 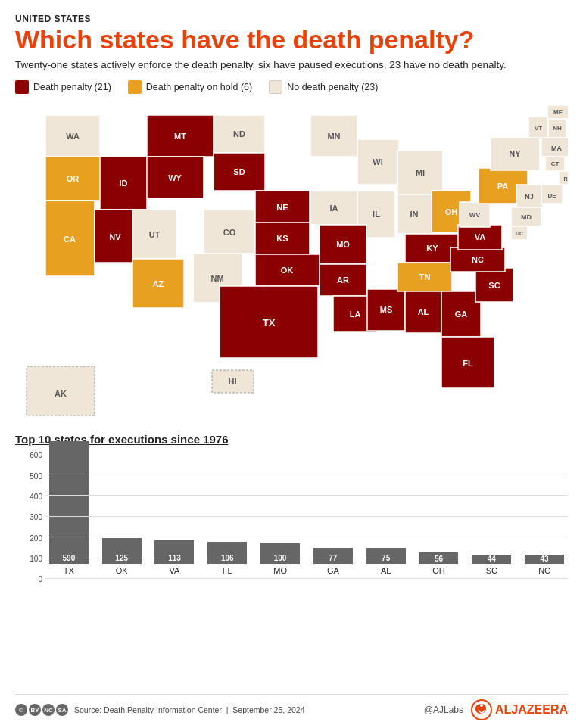 What do you see at coordinates (386, 310) in the screenshot?
I see `svg-text: MS` at bounding box center [386, 310].